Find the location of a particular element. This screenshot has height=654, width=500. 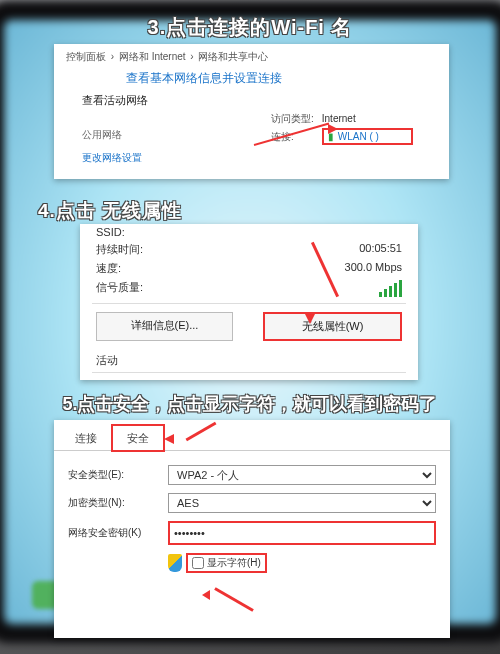

wireless-properties-button: 无线属性(W) is located at coordinates (332, 326).